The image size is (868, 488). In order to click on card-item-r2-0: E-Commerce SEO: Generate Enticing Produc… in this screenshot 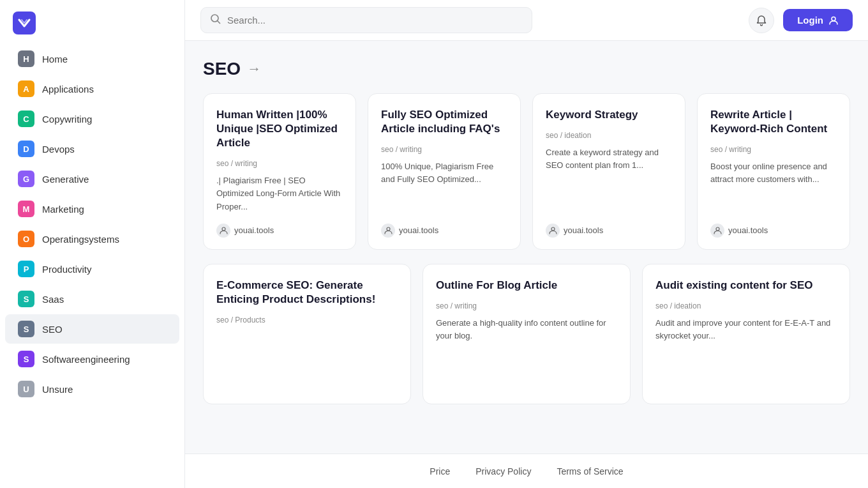, I will do `click(307, 334)`.